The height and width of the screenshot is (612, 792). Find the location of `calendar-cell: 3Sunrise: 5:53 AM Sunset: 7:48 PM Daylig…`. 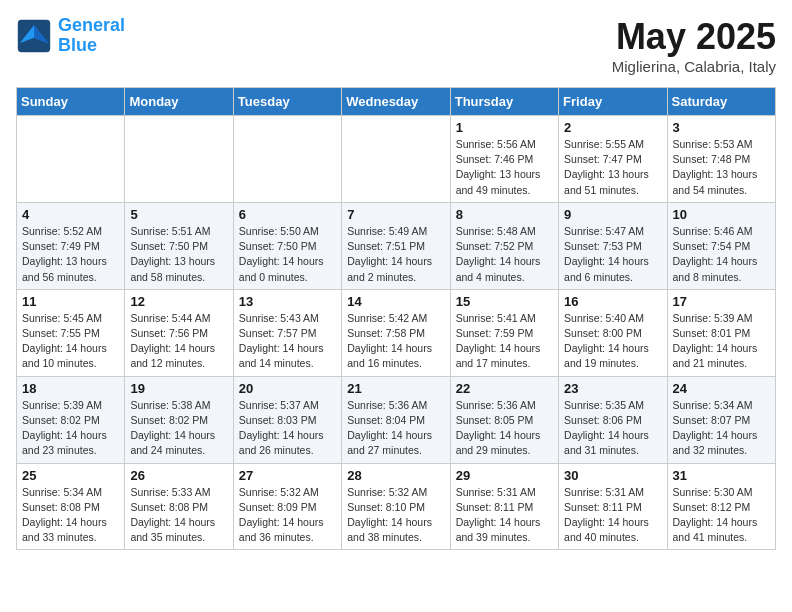

calendar-cell: 3Sunrise: 5:53 AM Sunset: 7:48 PM Daylig… is located at coordinates (721, 160).